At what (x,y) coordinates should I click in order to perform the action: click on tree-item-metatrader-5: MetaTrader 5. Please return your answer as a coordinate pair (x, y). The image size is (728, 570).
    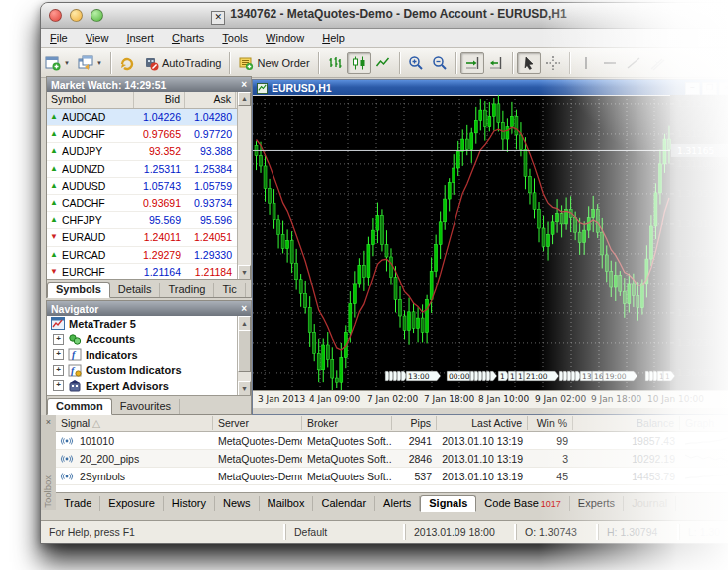
    Looking at the image, I should click on (142, 324).